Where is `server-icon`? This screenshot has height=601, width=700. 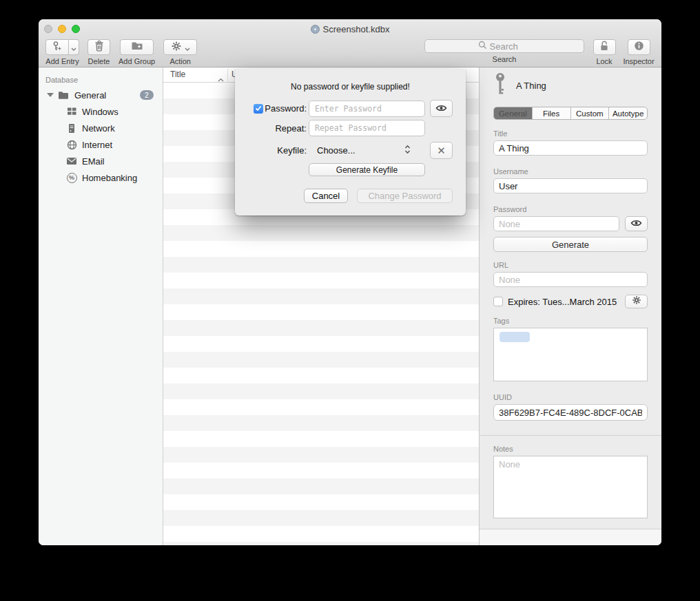
server-icon is located at coordinates (72, 128).